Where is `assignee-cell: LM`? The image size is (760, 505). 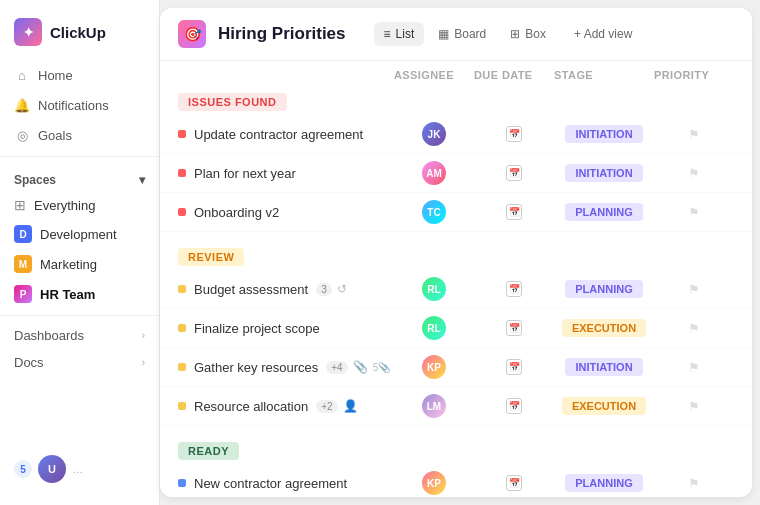 assignee-cell: LM is located at coordinates (434, 406).